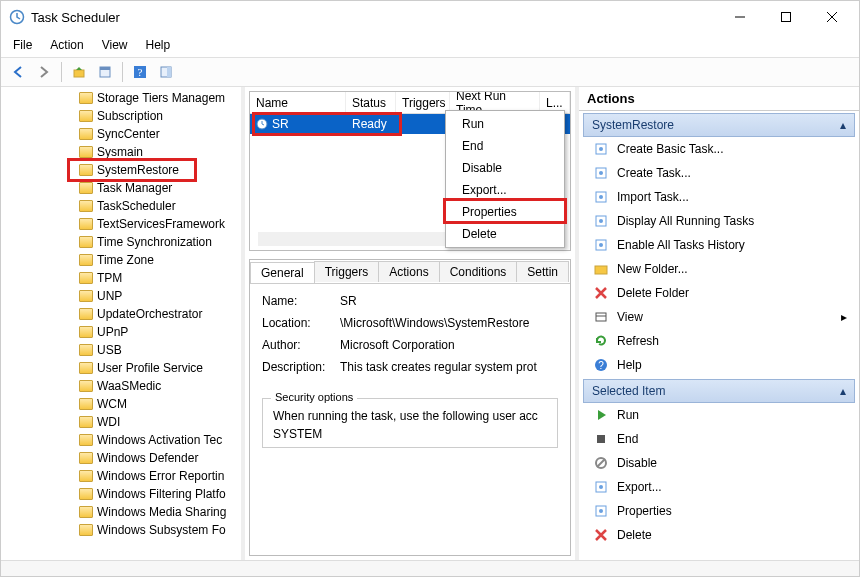  Describe the element at coordinates (681, 245) in the screenshot. I see `action-label: Enable All Tasks History` at that location.